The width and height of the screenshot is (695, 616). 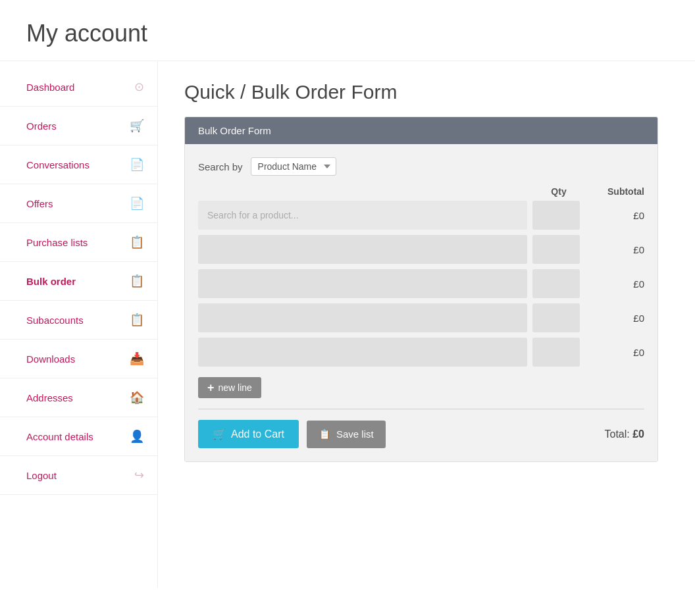 What do you see at coordinates (79, 242) in the screenshot?
I see `sidebar-item-purchase-lists: Purchase lists 📋` at bounding box center [79, 242].